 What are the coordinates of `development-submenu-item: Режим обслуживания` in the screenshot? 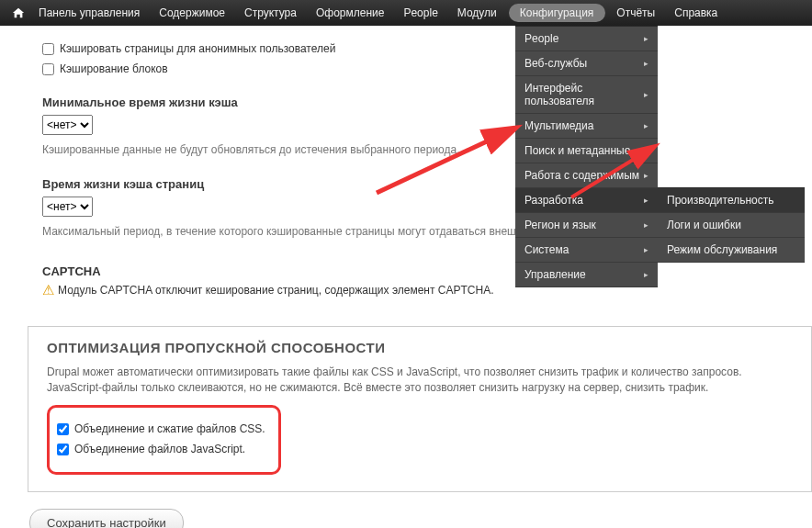 It's located at (731, 250).